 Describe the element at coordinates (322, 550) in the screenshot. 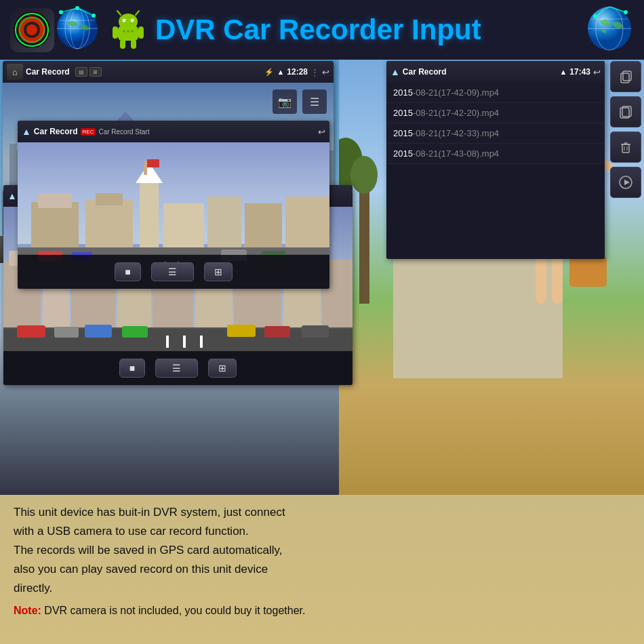

I see `description-main: This unit device has buit-in DVR system,…` at that location.